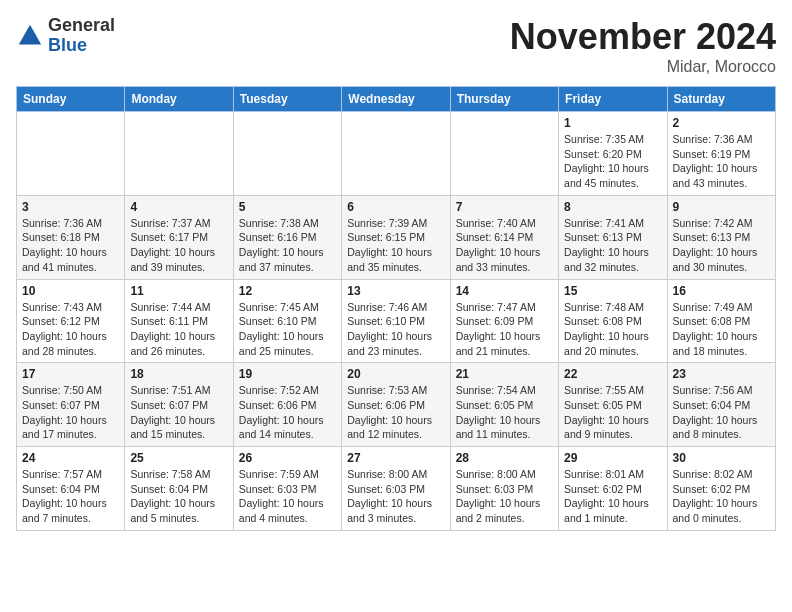  What do you see at coordinates (504, 100) in the screenshot?
I see `column-header-thursday: Thursday` at bounding box center [504, 100].